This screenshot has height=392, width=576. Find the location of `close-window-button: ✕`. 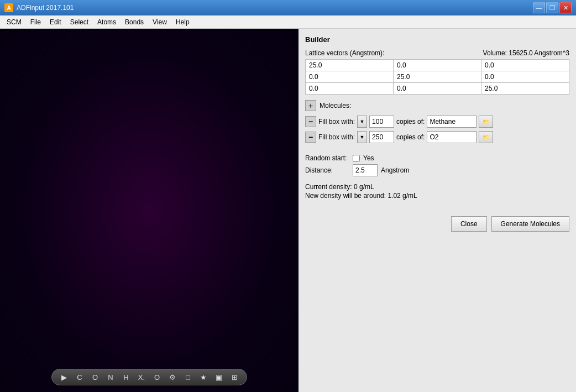

close-window-button: ✕ is located at coordinates (565, 8).